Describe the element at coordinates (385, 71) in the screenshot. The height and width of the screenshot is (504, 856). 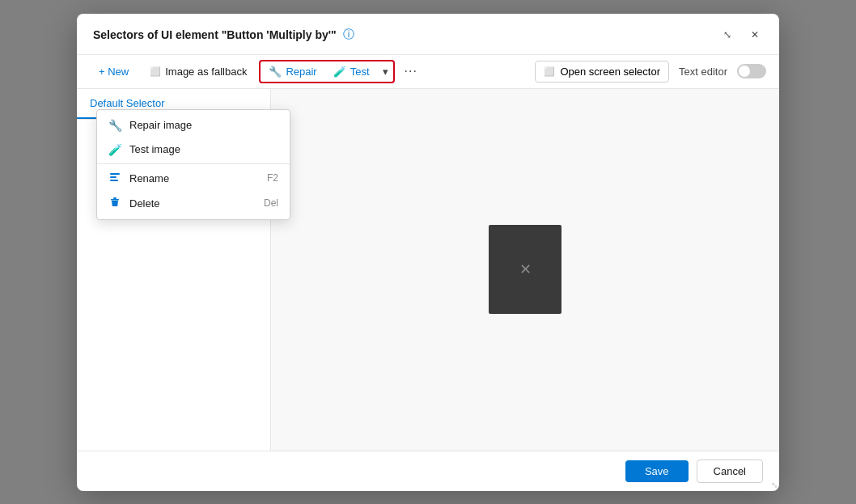
I see `chevron-down-icon: ▾` at that location.